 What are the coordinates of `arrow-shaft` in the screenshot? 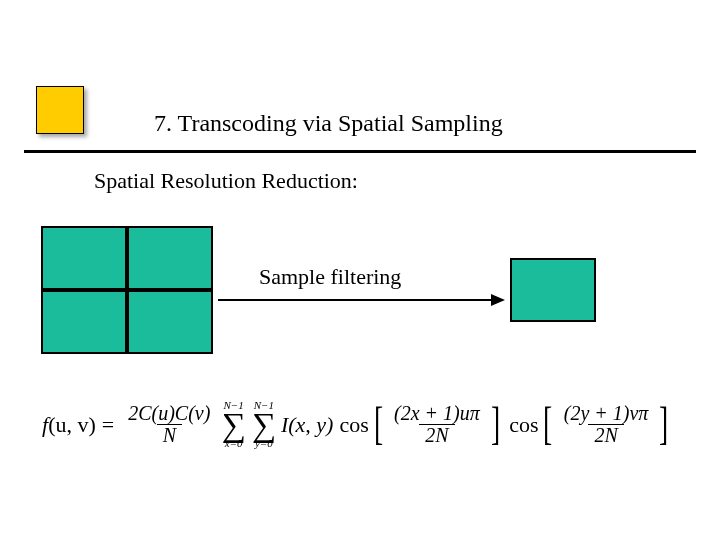 It's located at (355, 300).